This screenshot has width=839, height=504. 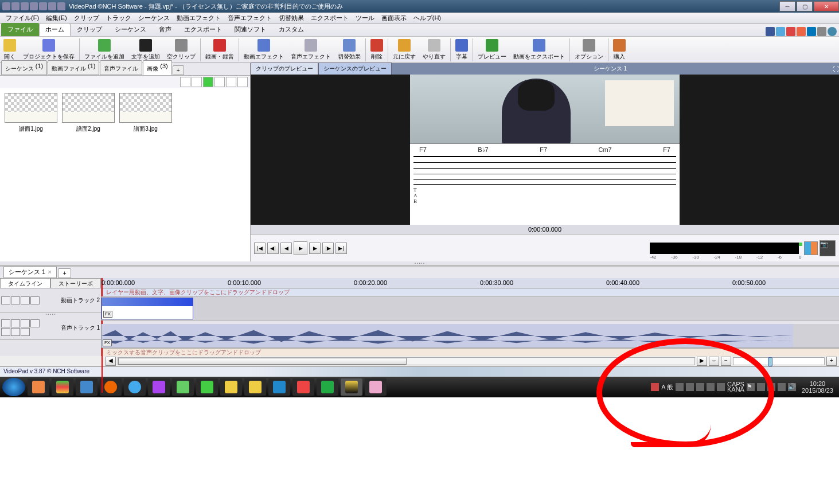 What do you see at coordinates (341, 248) in the screenshot?
I see `goto-end-button: ▶|` at bounding box center [341, 248].